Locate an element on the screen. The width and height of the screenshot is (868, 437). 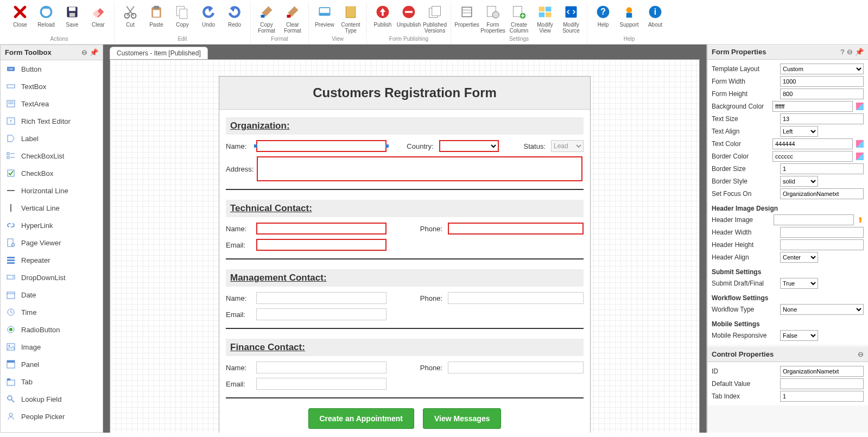
toolbox-repeater: Repeater is located at coordinates (52, 260).